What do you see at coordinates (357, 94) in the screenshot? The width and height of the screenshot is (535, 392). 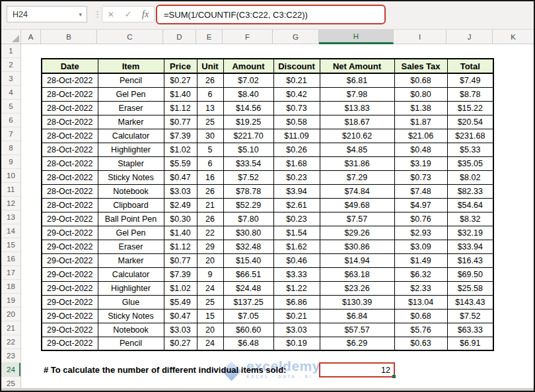 I see `table-cell-net-amount: $7.98` at bounding box center [357, 94].